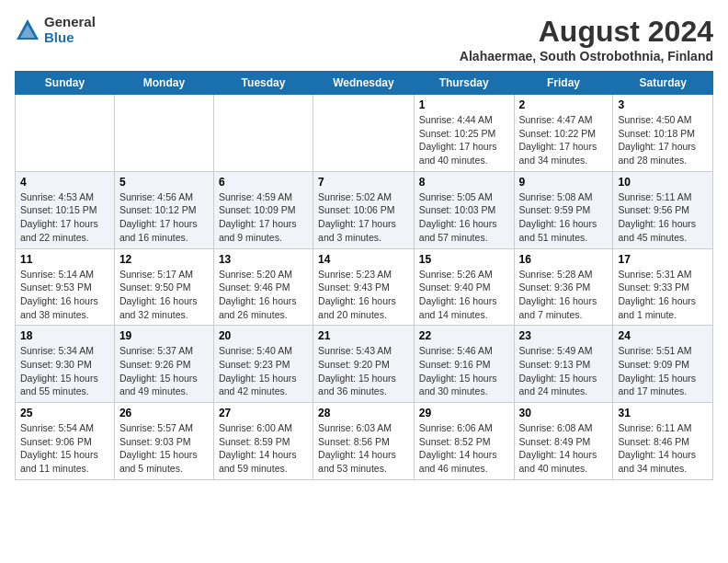 The height and width of the screenshot is (563, 728). Describe the element at coordinates (263, 259) in the screenshot. I see `day-number: 13` at that location.